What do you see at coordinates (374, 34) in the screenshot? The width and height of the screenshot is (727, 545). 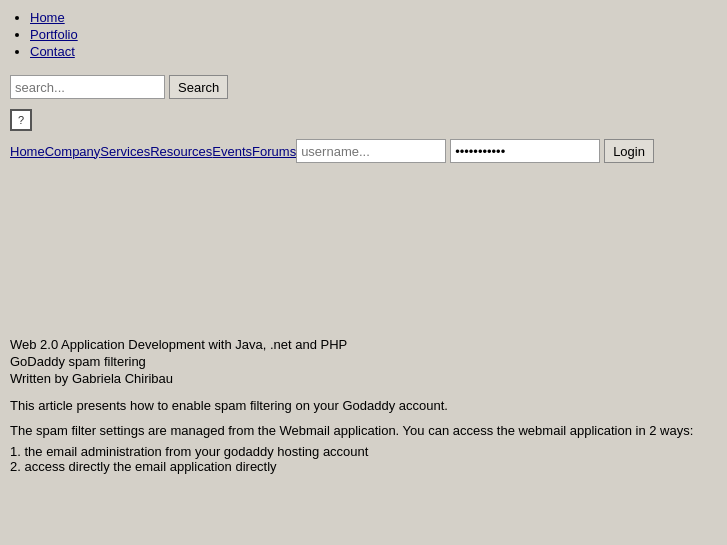 I see `nav-item-portfolio: Portfolio` at bounding box center [374, 34].